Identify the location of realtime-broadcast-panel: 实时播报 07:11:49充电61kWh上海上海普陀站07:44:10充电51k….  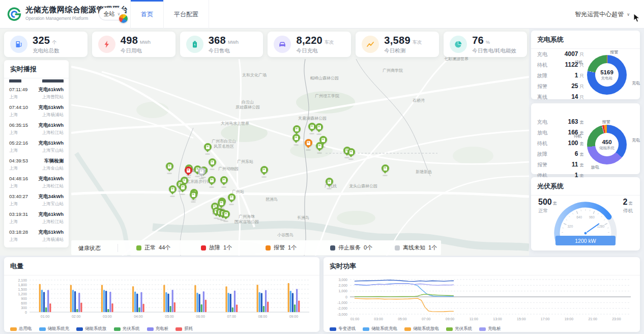
(37, 154).